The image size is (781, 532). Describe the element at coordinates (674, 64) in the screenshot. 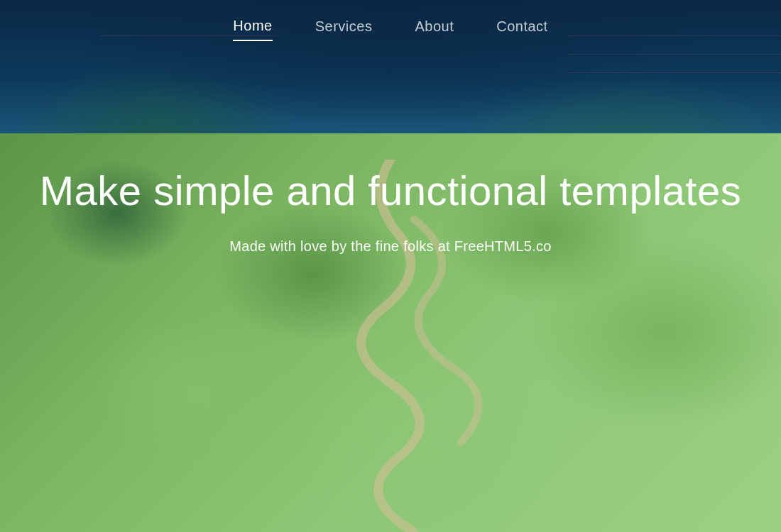

I see `decorative-lines-right` at that location.